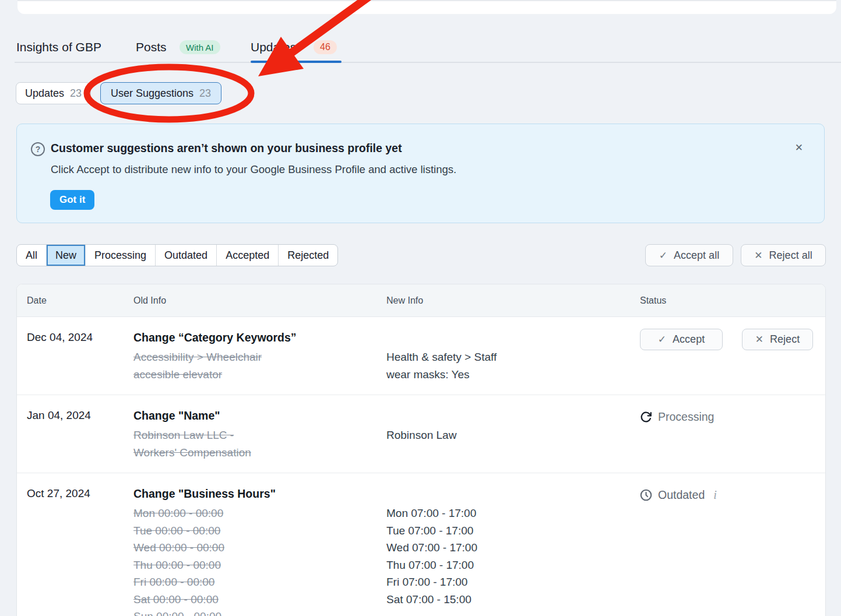 The image size is (841, 616). I want to click on col-status: Status, so click(733, 301).